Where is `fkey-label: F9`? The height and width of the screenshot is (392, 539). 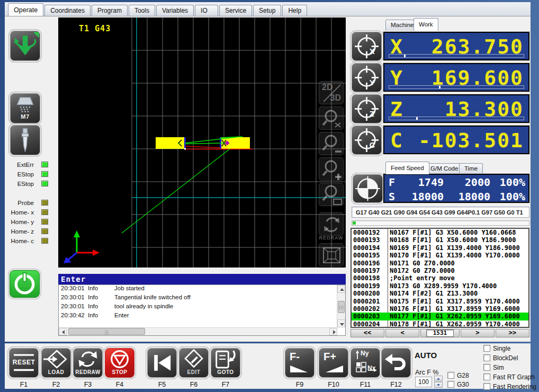 fkey-label: F9 is located at coordinates (300, 385).